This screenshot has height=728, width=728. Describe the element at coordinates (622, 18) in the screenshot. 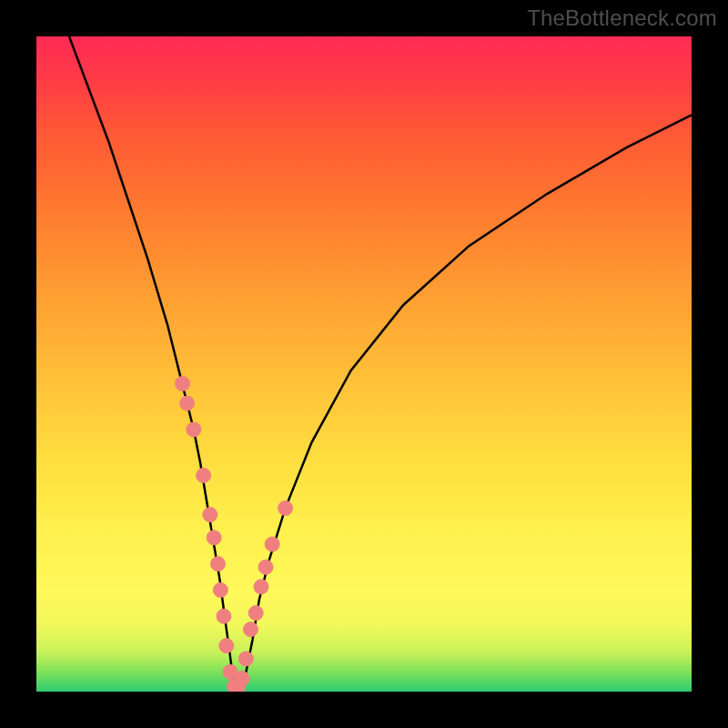

I see `attribution-label: TheBottleneck.com` at that location.